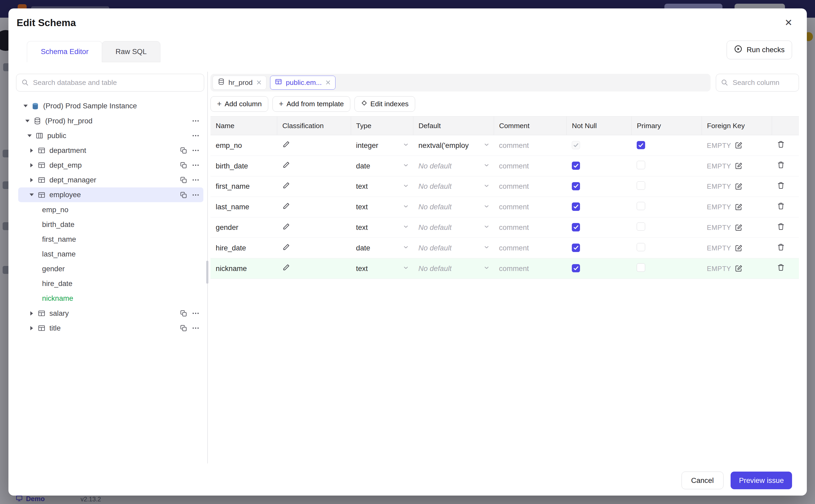 This screenshot has width=815, height=504. Describe the element at coordinates (111, 106) in the screenshot. I see `tree-node-instance: (Prod) Prod Sample Instance` at that location.